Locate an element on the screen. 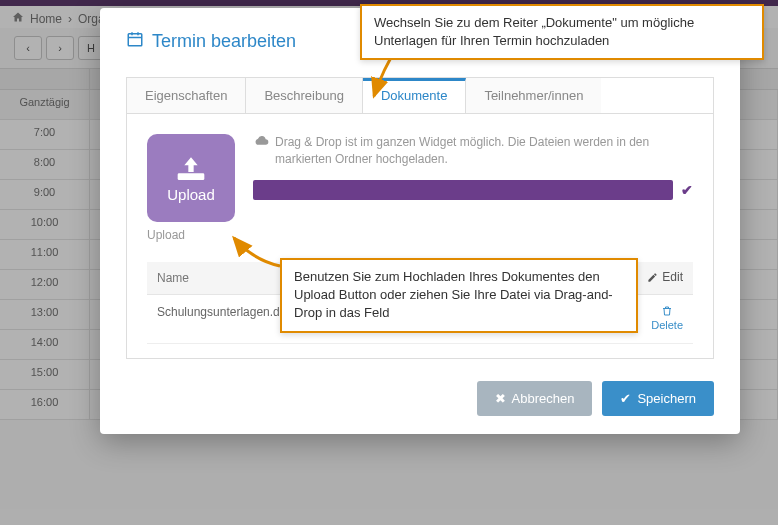 The height and width of the screenshot is (525, 778). upload-sublabel: Upload is located at coordinates (191, 235).